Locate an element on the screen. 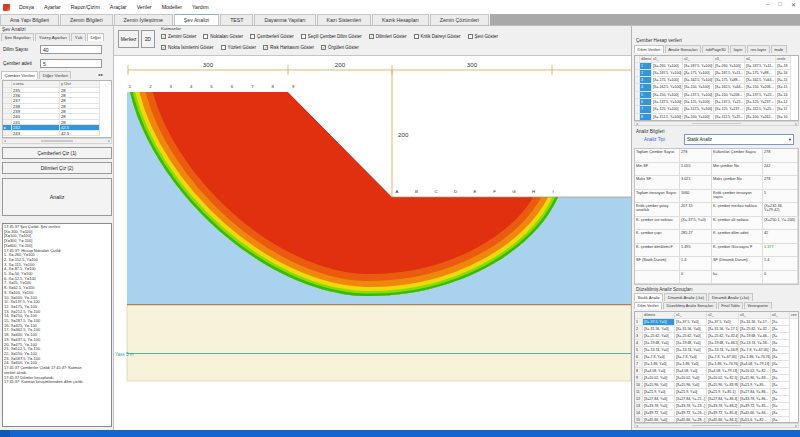  grid-cell: 42.5 is located at coordinates (80, 134).